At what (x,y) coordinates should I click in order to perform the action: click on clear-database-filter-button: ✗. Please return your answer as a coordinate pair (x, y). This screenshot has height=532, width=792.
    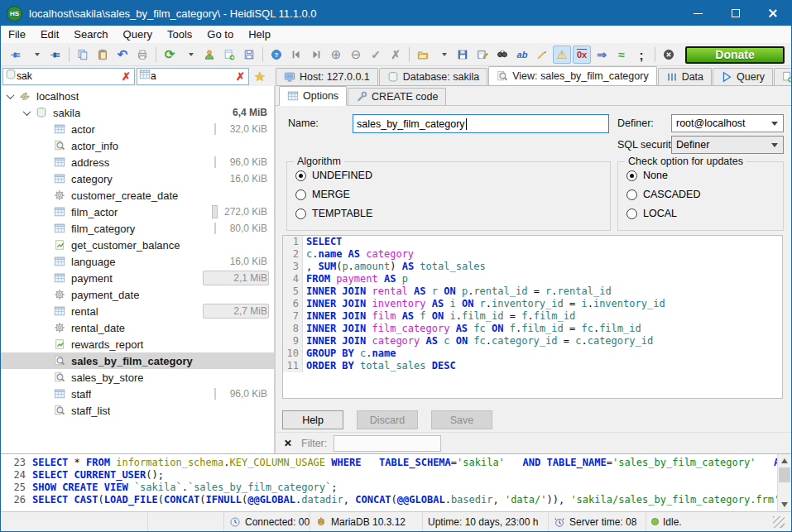
    Looking at the image, I should click on (126, 76).